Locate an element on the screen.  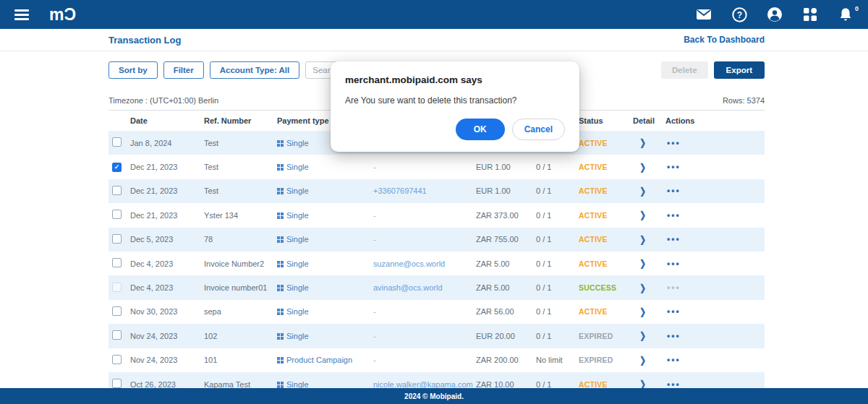
cell-count: 0 / 1 is located at coordinates (557, 264).